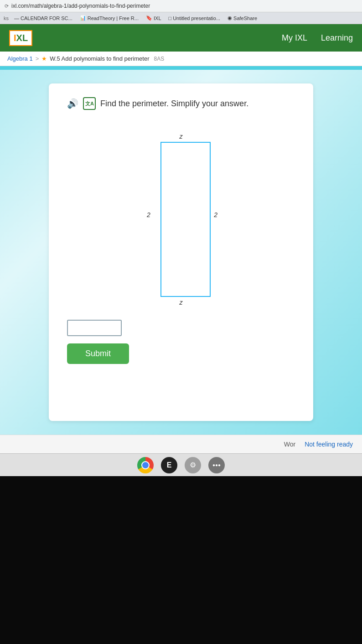 The width and height of the screenshot is (362, 644). Describe the element at coordinates (329, 444) in the screenshot. I see `not-ready-label: Not feeling ready` at that location.